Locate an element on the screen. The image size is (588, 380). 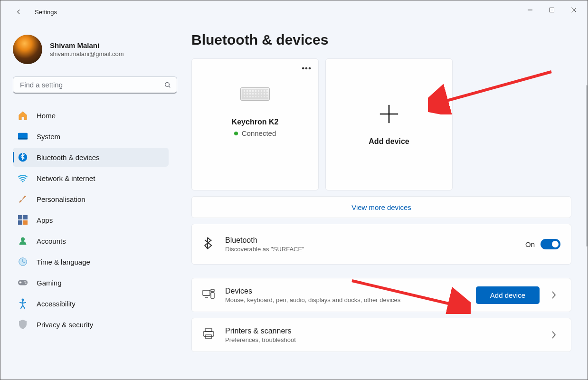
sidebar-item-accounts: Accounts is located at coordinates (91, 241).